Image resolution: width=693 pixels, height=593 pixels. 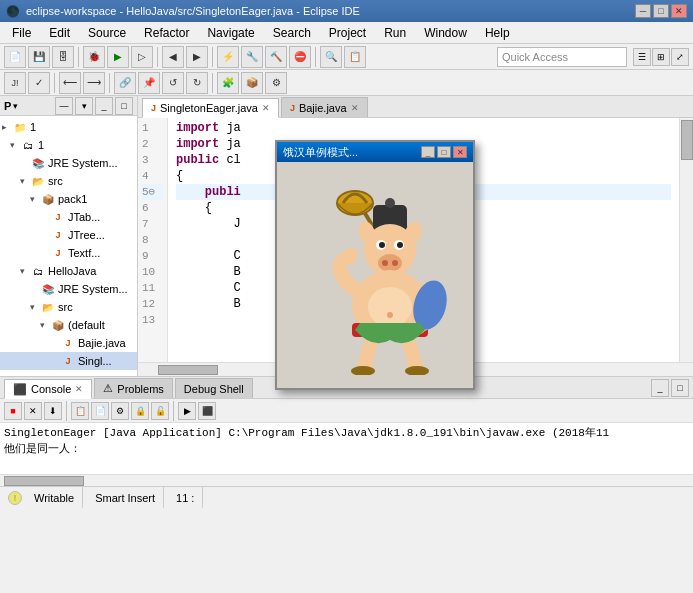 I want to click on scroll-thumb, so click(x=687, y=140).